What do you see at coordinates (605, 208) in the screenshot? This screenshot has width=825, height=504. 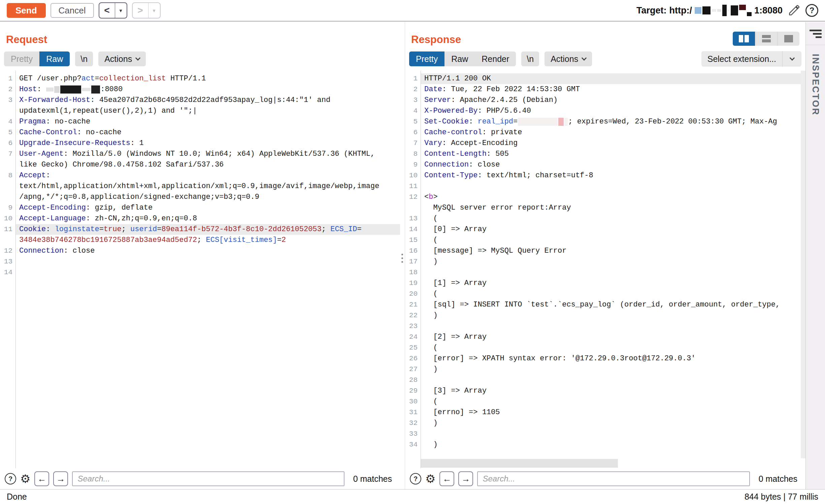 I see `code-line: MySQL server error report:Array` at bounding box center [605, 208].